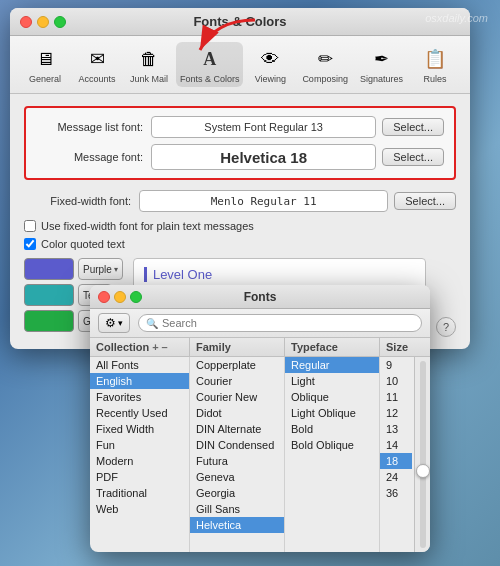  What do you see at coordinates (140, 347) in the screenshot?
I see `collection-header: Collection + –` at bounding box center [140, 347].